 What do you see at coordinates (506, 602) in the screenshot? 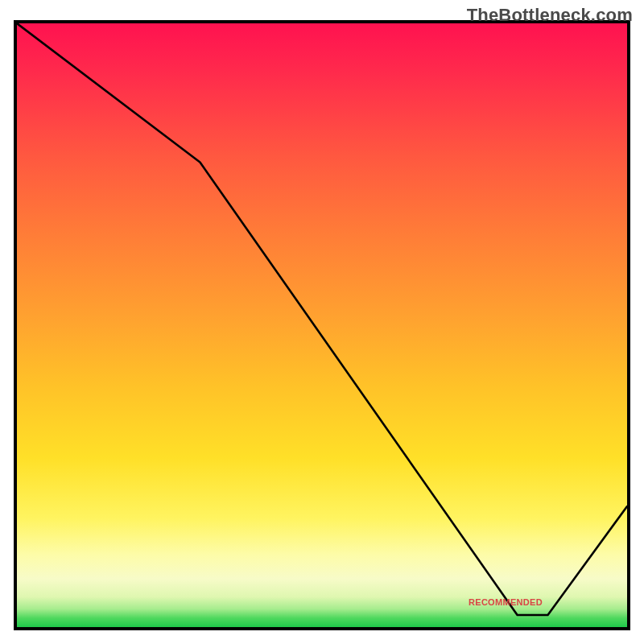
I see `recommended-annotation: RECOMMENDED` at bounding box center [506, 602].